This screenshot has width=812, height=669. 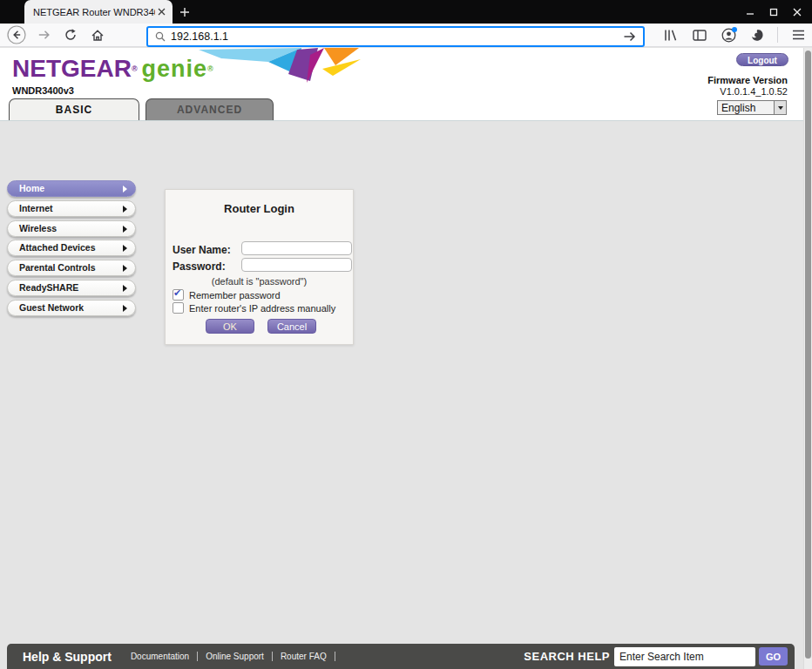 I want to click on search-help-label: SEARCH HELP, so click(x=566, y=657).